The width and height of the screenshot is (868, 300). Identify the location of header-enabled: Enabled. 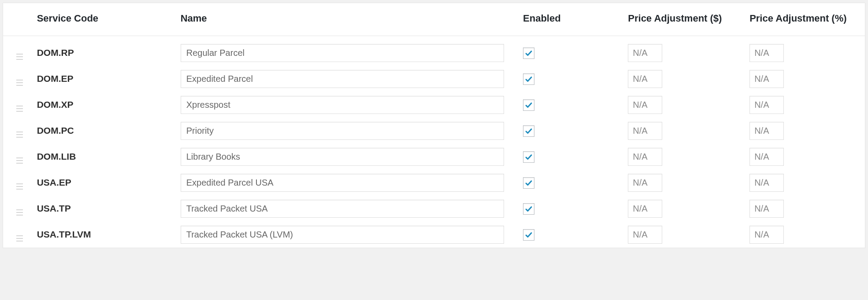
(569, 19).